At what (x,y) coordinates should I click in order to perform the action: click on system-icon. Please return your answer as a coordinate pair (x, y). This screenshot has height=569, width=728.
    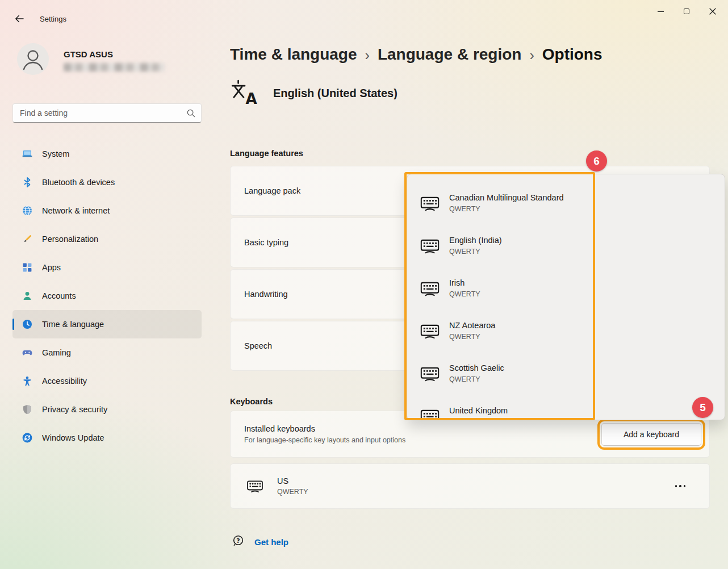
    Looking at the image, I should click on (27, 154).